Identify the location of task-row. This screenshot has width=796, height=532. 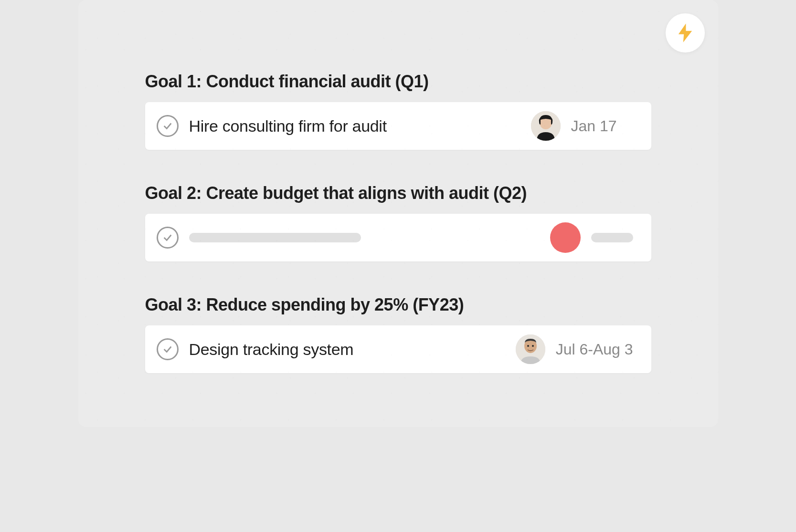
(398, 238).